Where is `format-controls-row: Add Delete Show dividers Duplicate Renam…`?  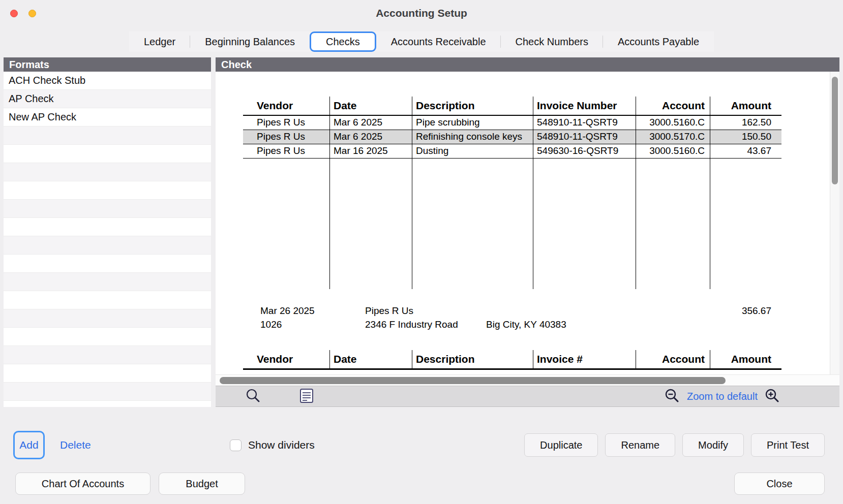 format-controls-row: Add Delete Show dividers Duplicate Renam… is located at coordinates (421, 446).